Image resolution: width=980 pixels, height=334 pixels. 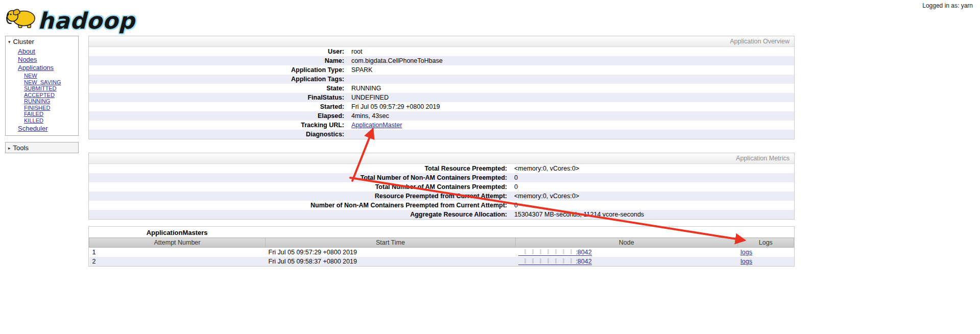 What do you see at coordinates (39, 95) in the screenshot?
I see `sidebar-item-state-accepted: ACCEPTED` at bounding box center [39, 95].